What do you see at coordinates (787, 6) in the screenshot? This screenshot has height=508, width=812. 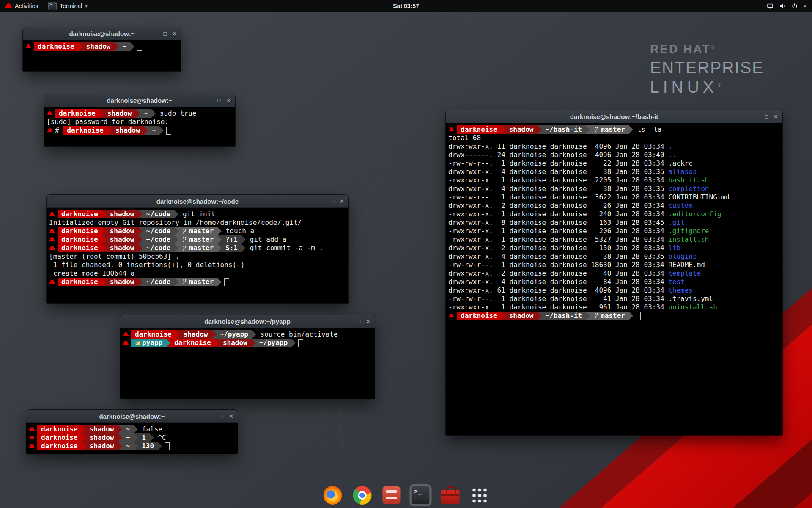 I see `system-tray: ▾` at bounding box center [787, 6].